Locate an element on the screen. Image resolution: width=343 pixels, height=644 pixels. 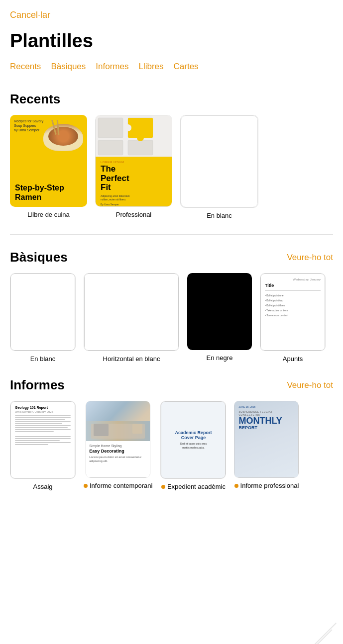
monthly-main: MONTHLY is located at coordinates (266, 421).